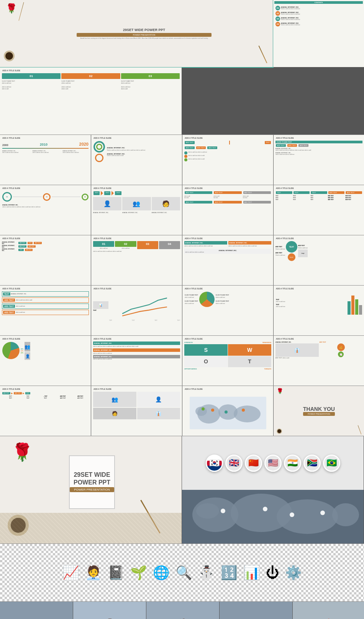 This screenshot has height=619, width=364. What do you see at coordinates (228, 148) in the screenshot?
I see `textboxes-grid: ADD TEXT ADD TEXT ADD TEXT` at bounding box center [228, 148].